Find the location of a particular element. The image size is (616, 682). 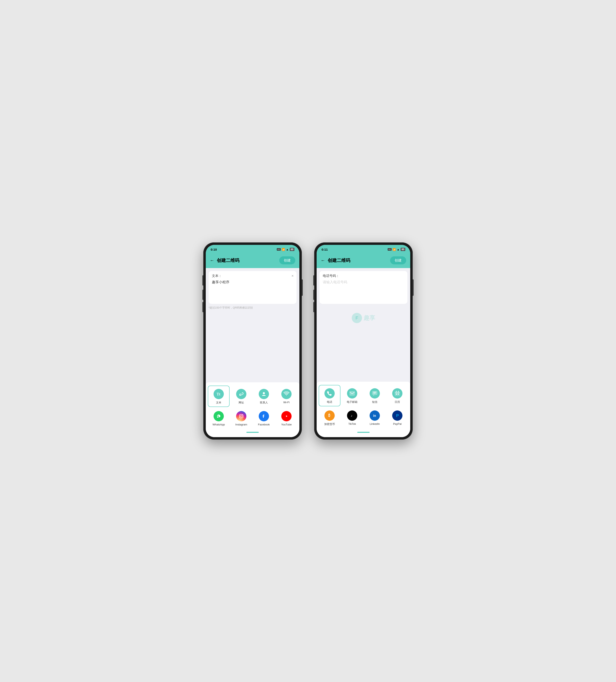

status-time: 0:10 is located at coordinates (214, 250).